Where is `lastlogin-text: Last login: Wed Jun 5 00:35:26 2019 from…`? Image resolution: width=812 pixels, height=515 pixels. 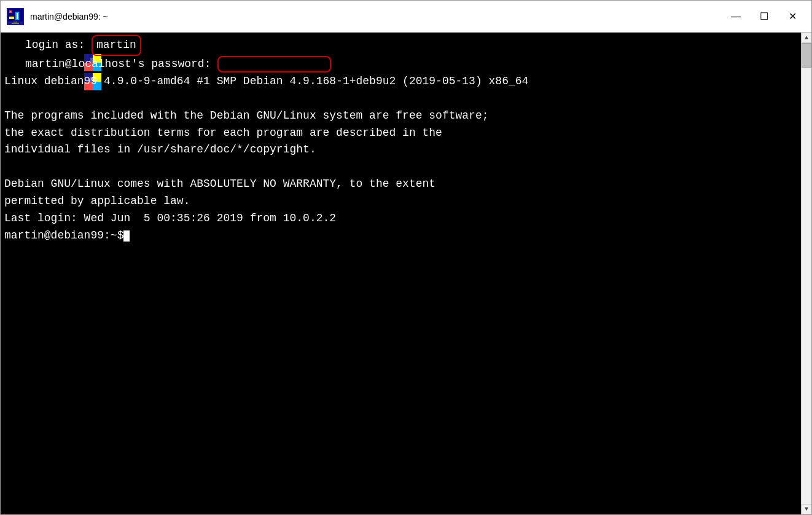
lastlogin-text: Last login: Wed Jun 5 00:35:26 2019 from… is located at coordinates (170, 219).